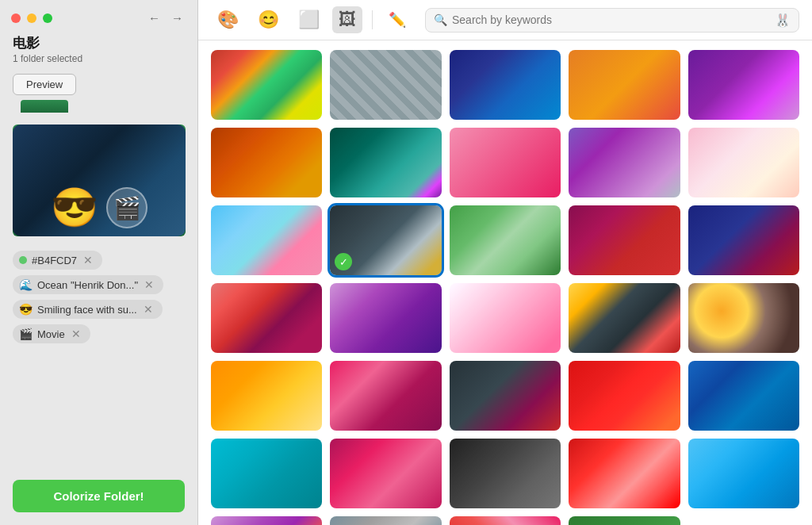 The height and width of the screenshot is (525, 812). I want to click on layers-tool-button: ⬜, so click(309, 20).